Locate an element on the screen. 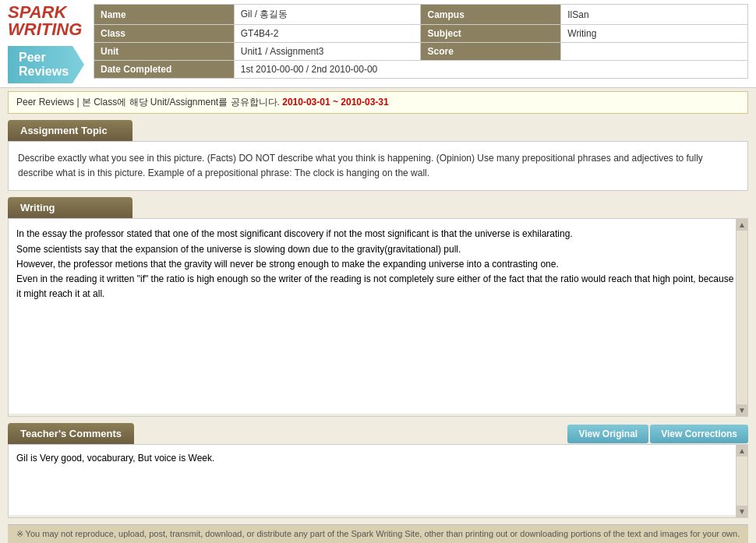 Image resolution: width=756 pixels, height=543 pixels. peer-reviews-static: Peer Reviews is located at coordinates (45, 102).